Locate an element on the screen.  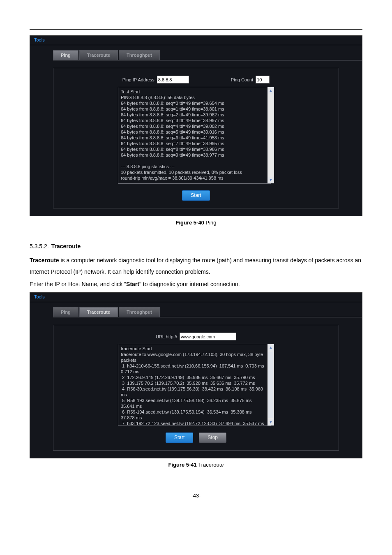
traceroute-stop-button: Stop is located at coordinates (213, 437).